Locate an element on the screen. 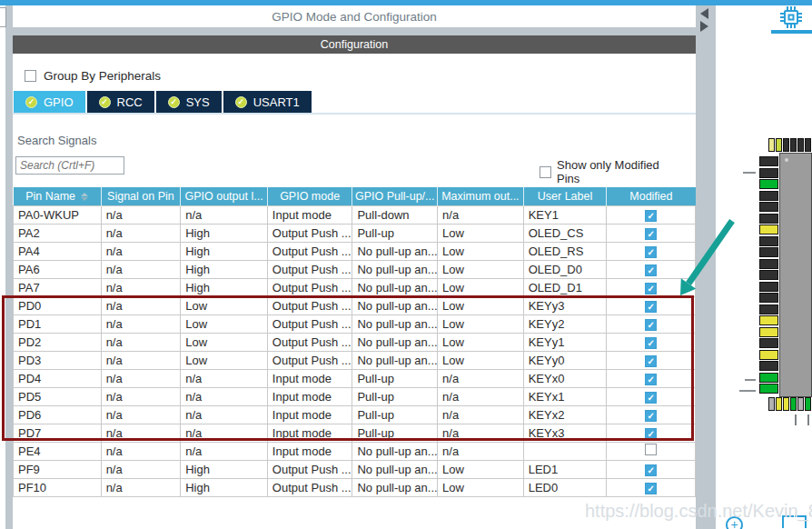  cell: PD0 is located at coordinates (58, 305).